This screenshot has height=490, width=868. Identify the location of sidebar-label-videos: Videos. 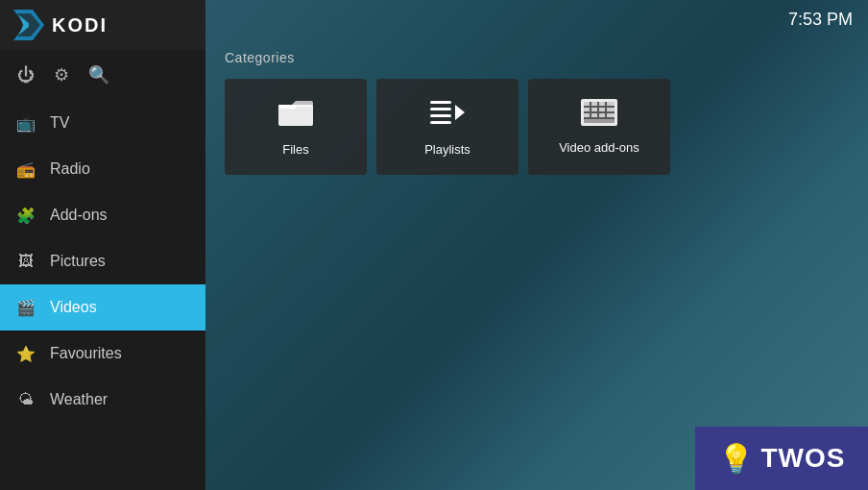
(73, 307).